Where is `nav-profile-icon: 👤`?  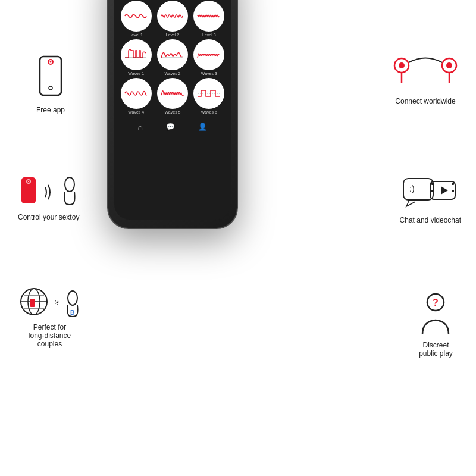
nav-profile-icon: 👤 is located at coordinates (202, 127).